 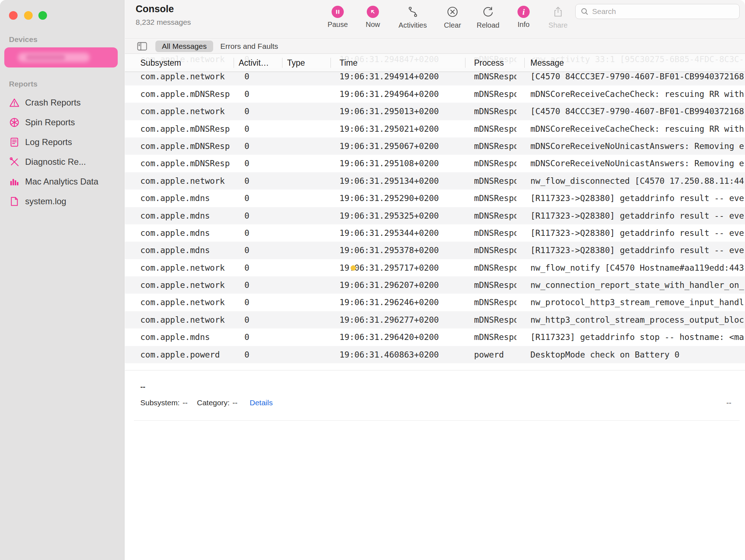 What do you see at coordinates (435, 302) in the screenshot?
I see `table-row: com.apple.network019:06:31.296246+0200mD…` at bounding box center [435, 302].